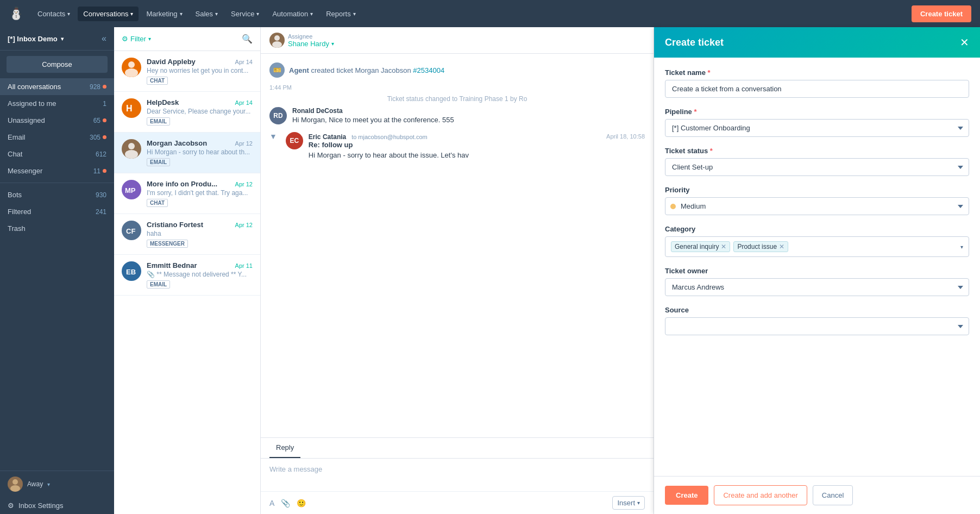 This screenshot has width=980, height=514. Describe the element at coordinates (136, 39) in the screenshot. I see `filter-button: ⚙ Filter ▾` at that location.